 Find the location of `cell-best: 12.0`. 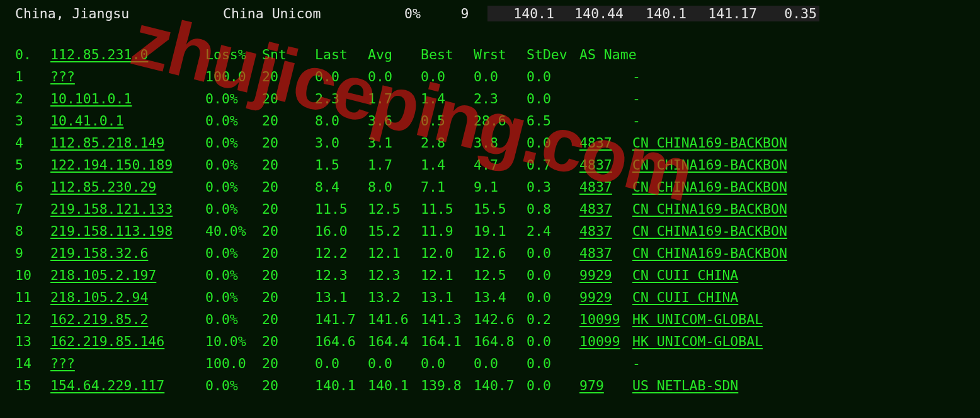

cell-best: 12.0 is located at coordinates (447, 253).